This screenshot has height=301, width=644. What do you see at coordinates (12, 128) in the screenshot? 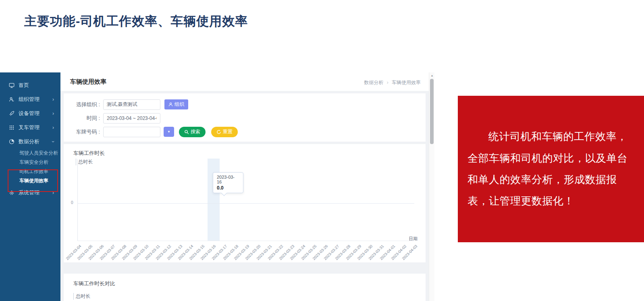
I see `forklift-icon` at bounding box center [12, 128].